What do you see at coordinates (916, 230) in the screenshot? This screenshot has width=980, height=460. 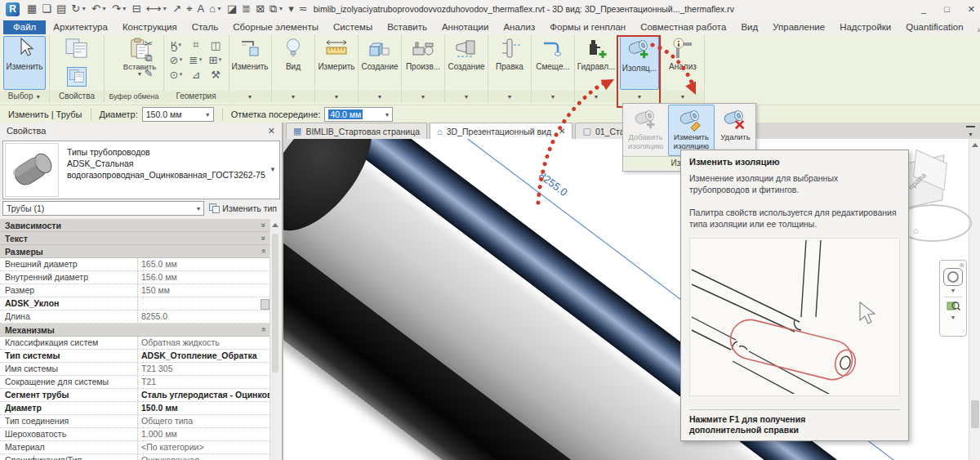 I see `viewcube-home-icon: ⌂` at bounding box center [916, 230].